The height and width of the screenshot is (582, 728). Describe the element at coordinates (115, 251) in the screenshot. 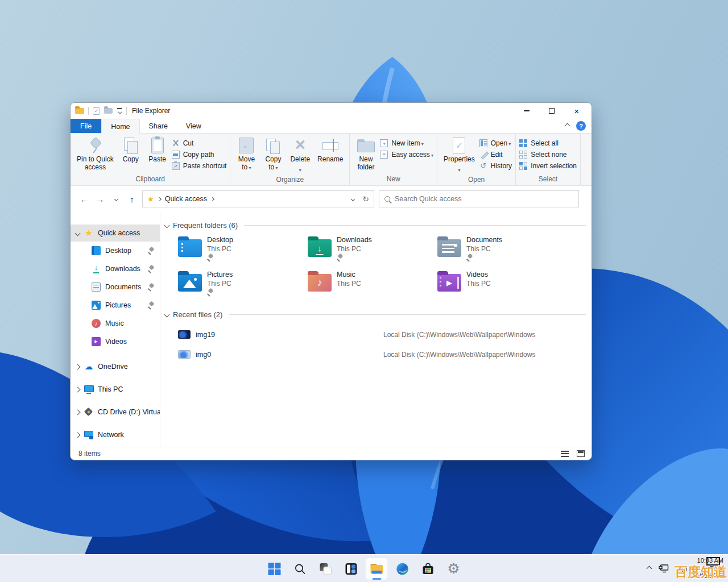

I see `sidebar-item-desktop: Desktop` at that location.